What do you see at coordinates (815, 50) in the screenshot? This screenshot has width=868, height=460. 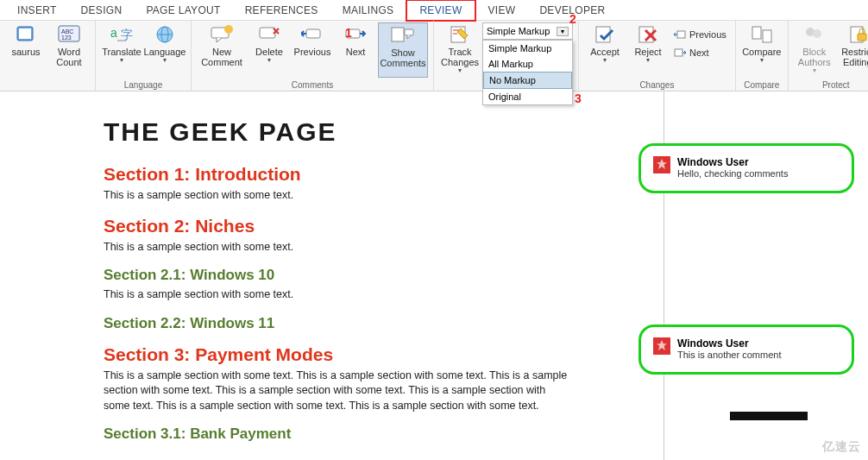 I see `block-authors-button: Block Authors ▾` at bounding box center [815, 50].